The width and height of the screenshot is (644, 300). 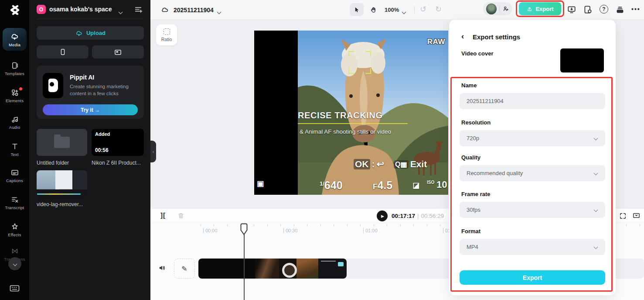 I want to click on resolution-select: 720p, so click(x=532, y=138).